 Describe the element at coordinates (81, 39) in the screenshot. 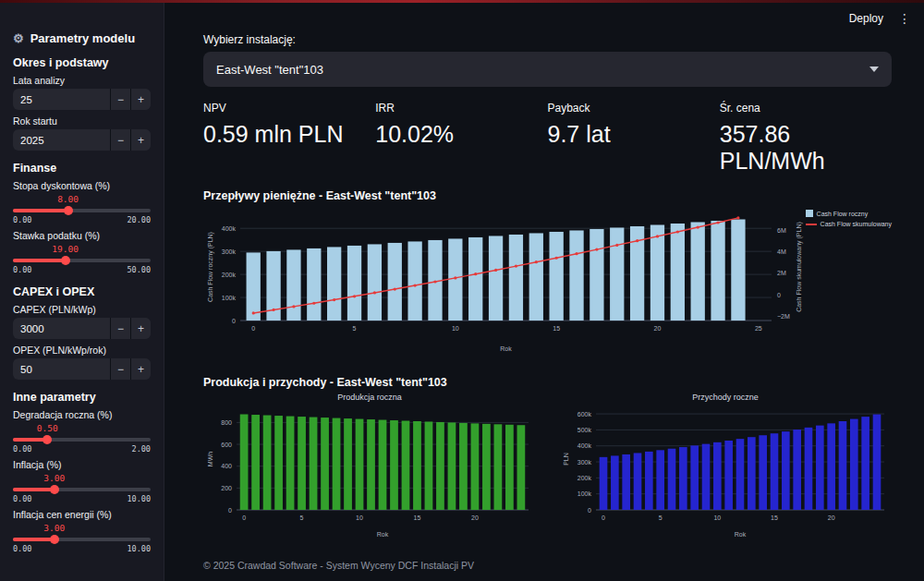

I see `sidebar-title: ⚙ Parametry modelu` at that location.